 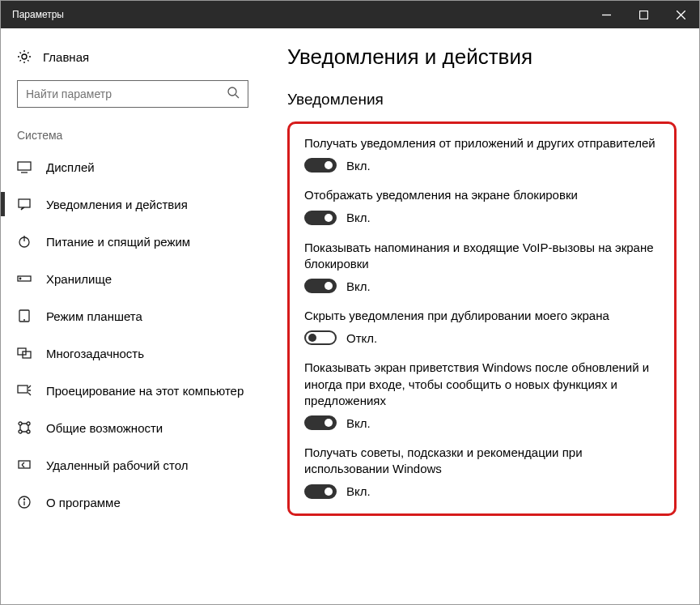 What do you see at coordinates (95, 353) in the screenshot?
I see `nav-label: Многозадачность` at bounding box center [95, 353].